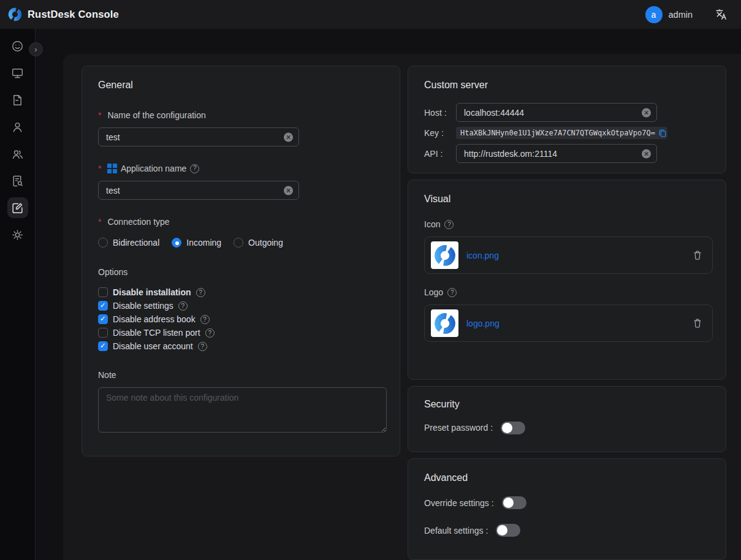  Describe the element at coordinates (18, 100) in the screenshot. I see `sidebar-item-documents` at that location.